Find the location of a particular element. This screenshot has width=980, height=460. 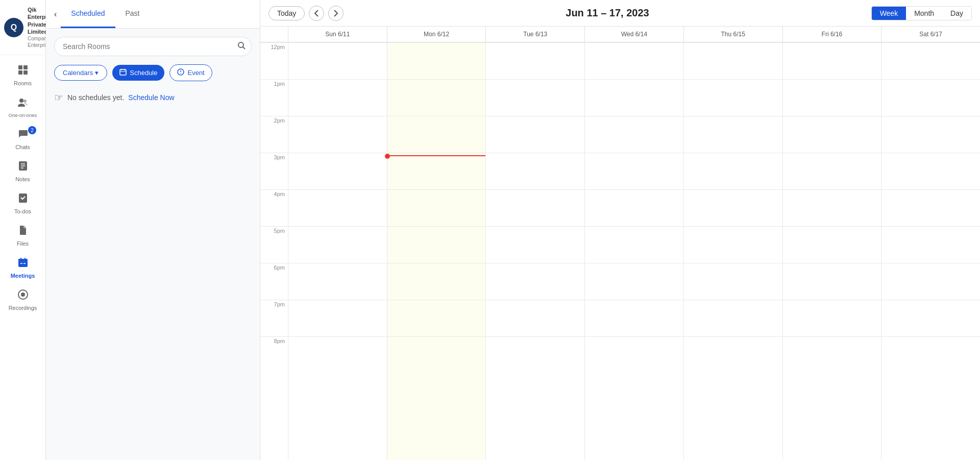

sidebar-item-rooms: Rooms is located at coordinates (22, 76).